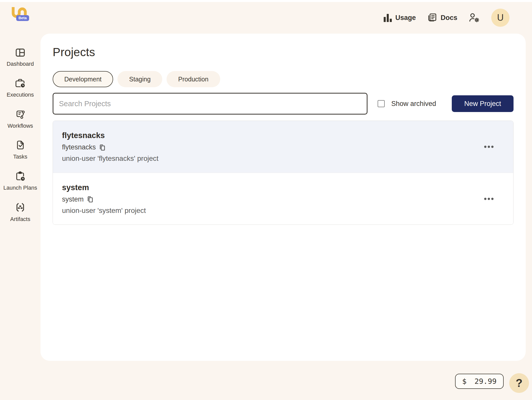  Describe the element at coordinates (388, 18) in the screenshot. I see `bar-chart-icon` at that location.